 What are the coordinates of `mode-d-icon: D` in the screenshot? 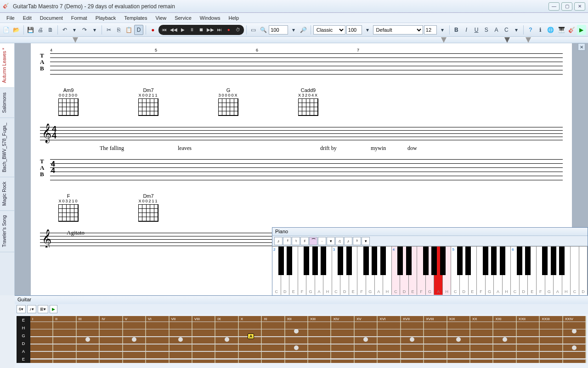 It's located at (139, 30).